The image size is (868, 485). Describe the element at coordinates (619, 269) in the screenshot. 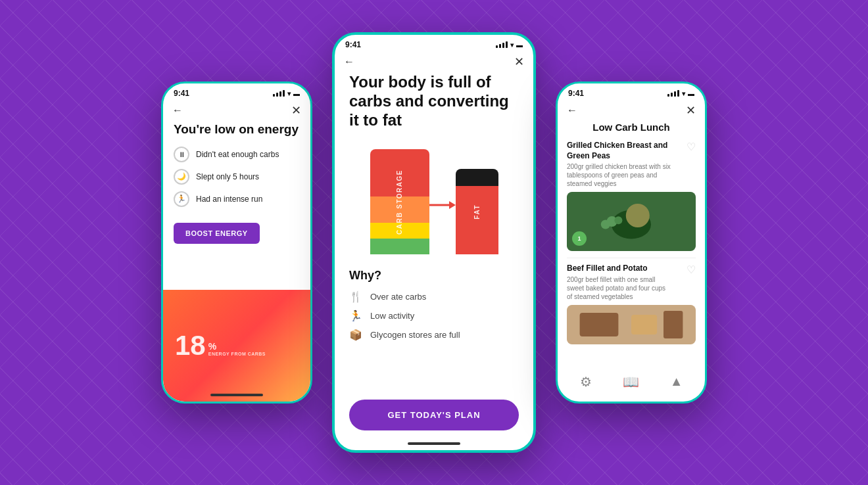

I see `meal-name-1: Beef Fillet and Potato` at that location.